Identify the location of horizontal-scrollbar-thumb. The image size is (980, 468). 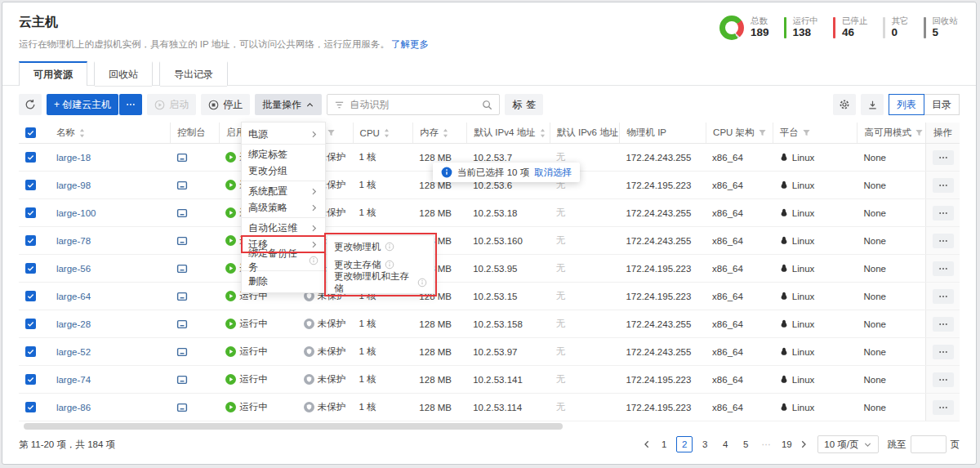
(293, 426).